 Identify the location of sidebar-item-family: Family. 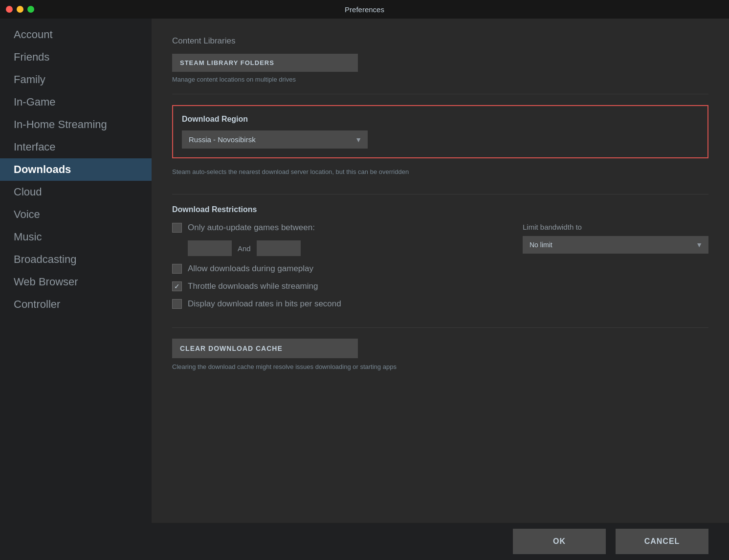
(76, 80).